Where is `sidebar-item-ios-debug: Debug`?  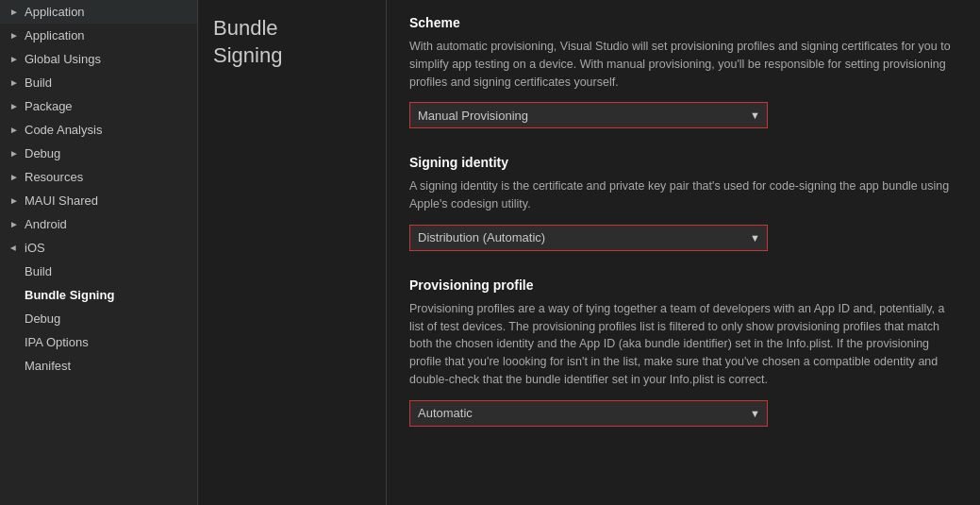
sidebar-item-ios-debug: Debug is located at coordinates (108, 319).